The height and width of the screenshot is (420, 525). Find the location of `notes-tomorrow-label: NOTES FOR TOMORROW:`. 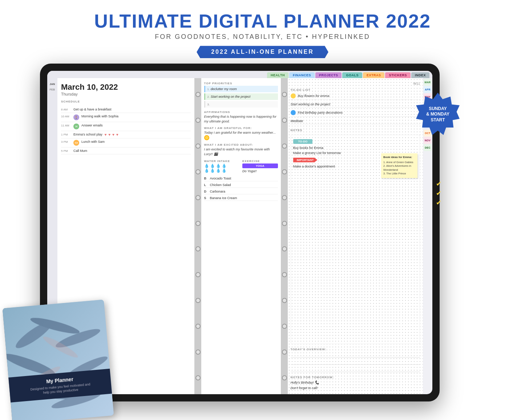

notes-tomorrow-label: NOTES FOR TOMORROW: is located at coordinates (355, 377).